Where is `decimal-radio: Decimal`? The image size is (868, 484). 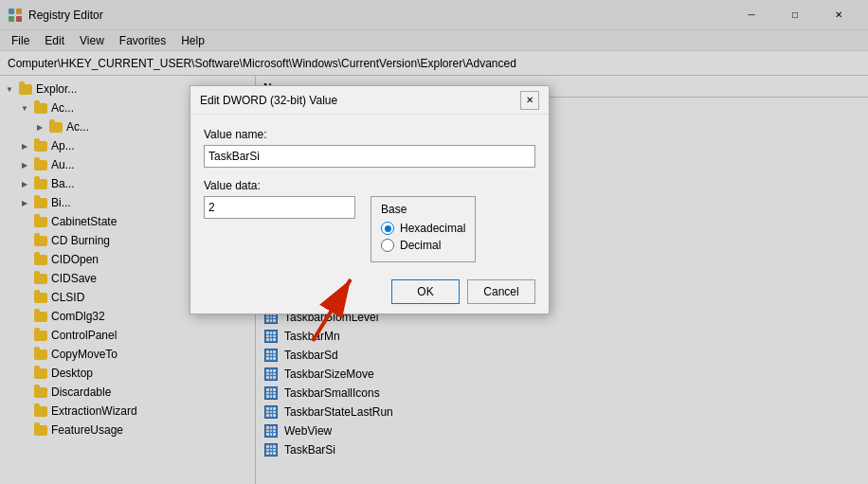
decimal-radio: Decimal is located at coordinates (423, 245).